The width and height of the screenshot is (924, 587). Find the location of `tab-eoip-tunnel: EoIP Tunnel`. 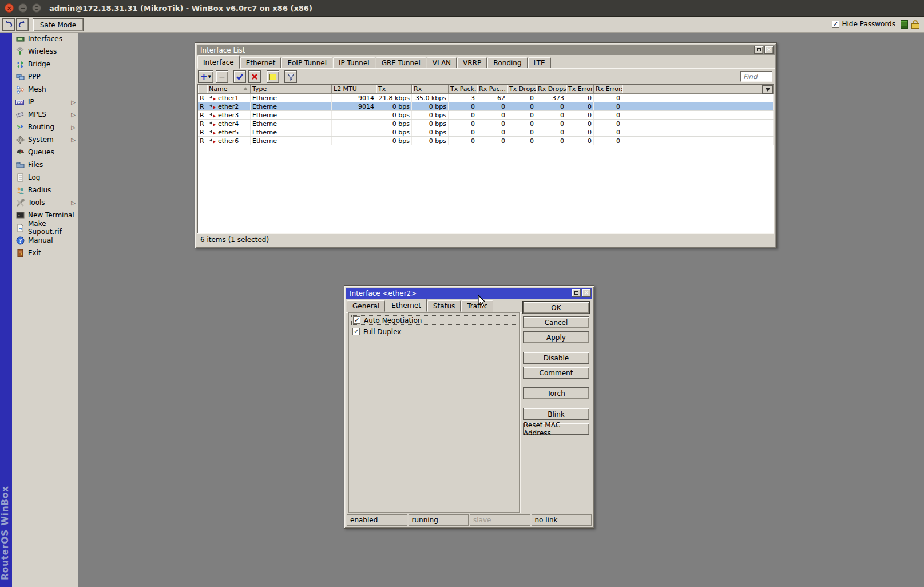

tab-eoip-tunnel: EoIP Tunnel is located at coordinates (307, 63).